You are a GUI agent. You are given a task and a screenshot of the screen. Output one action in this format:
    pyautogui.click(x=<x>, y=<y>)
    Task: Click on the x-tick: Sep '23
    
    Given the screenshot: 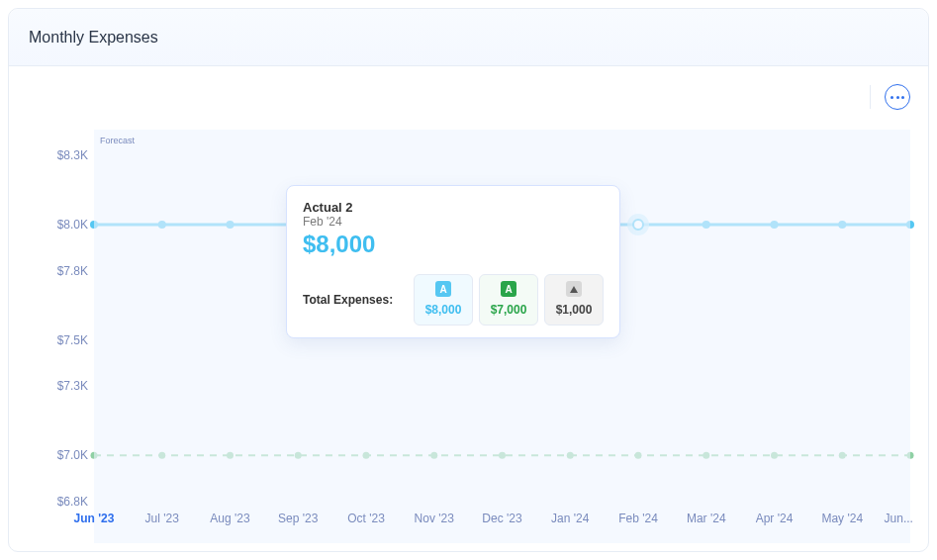 What is the action you would take?
    pyautogui.click(x=298, y=518)
    